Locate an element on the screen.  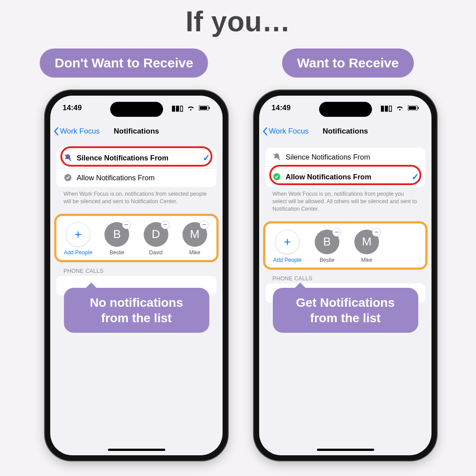
page-heading: If you… is located at coordinates (238, 22).